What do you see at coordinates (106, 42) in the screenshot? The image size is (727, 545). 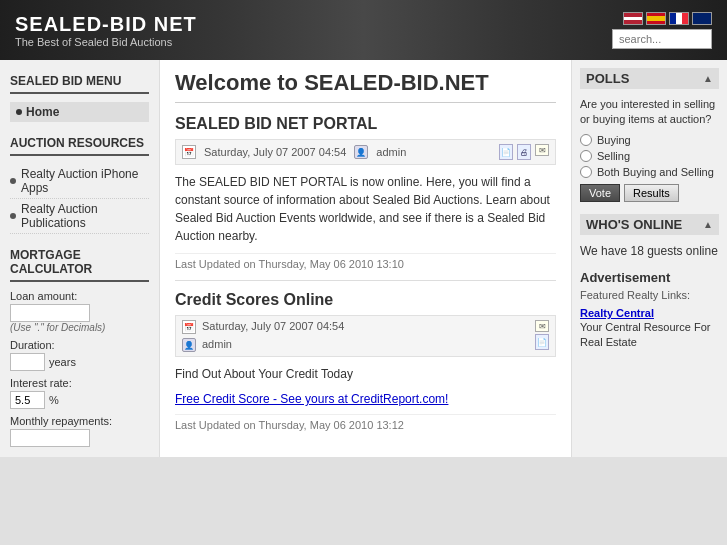 I see `site-subtitle: The Best of Sealed Bid Auctions` at bounding box center [106, 42].